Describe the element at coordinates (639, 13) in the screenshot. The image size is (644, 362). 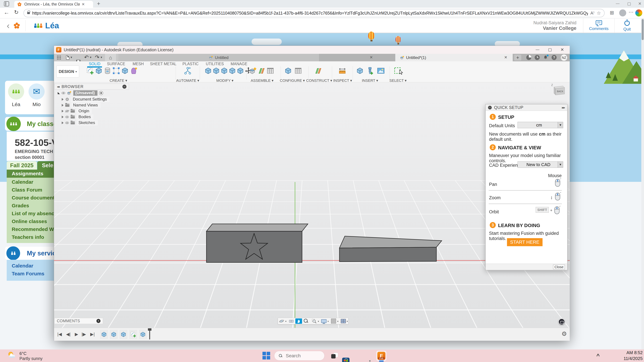
I see `copilot-icon` at that location.